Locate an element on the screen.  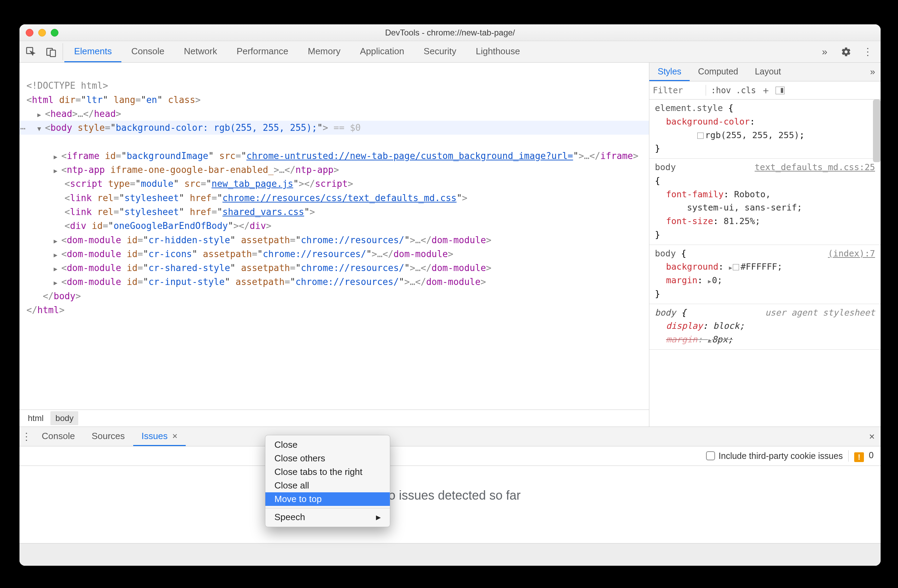
toggle-hover-button: :hov is located at coordinates (721, 91).